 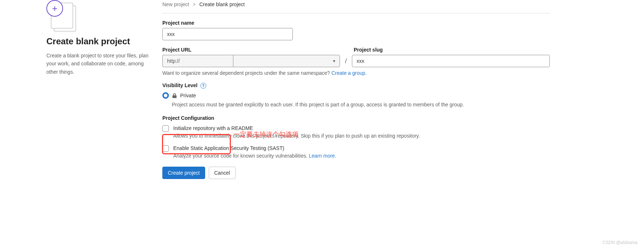 What do you see at coordinates (99, 64) in the screenshot?
I see `page-description: Create a blank project to store your fil…` at bounding box center [99, 64].